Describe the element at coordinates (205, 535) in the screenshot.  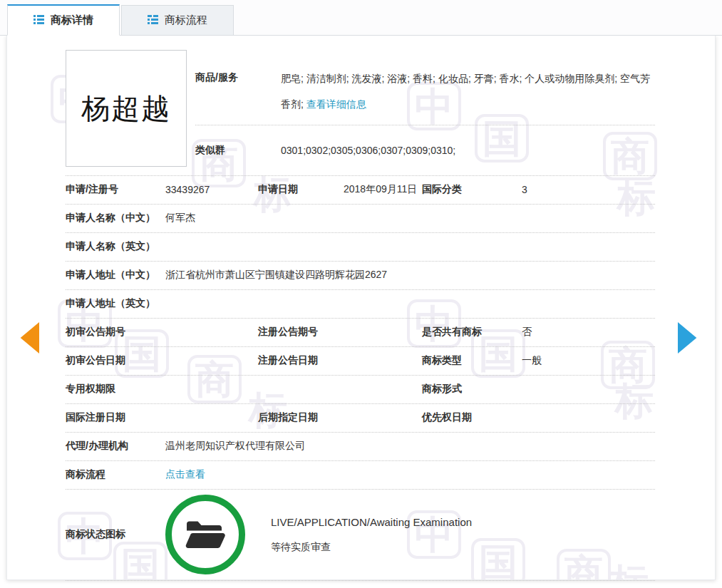
I see `status-ring` at that location.